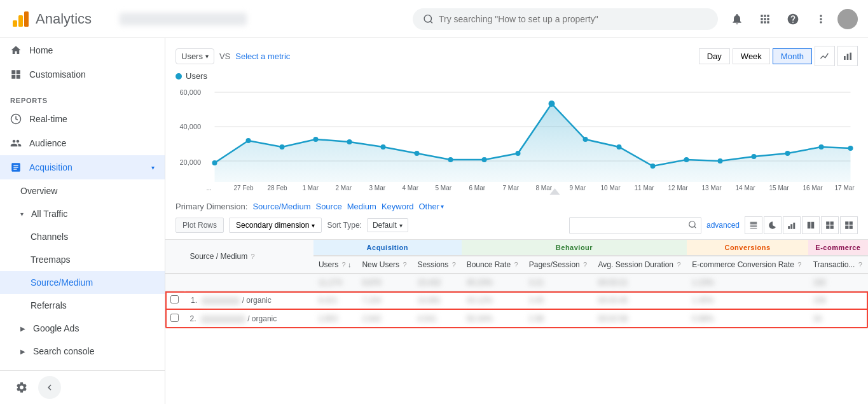  Describe the element at coordinates (723, 225) in the screenshot. I see `advanced-link: advanced` at that location.